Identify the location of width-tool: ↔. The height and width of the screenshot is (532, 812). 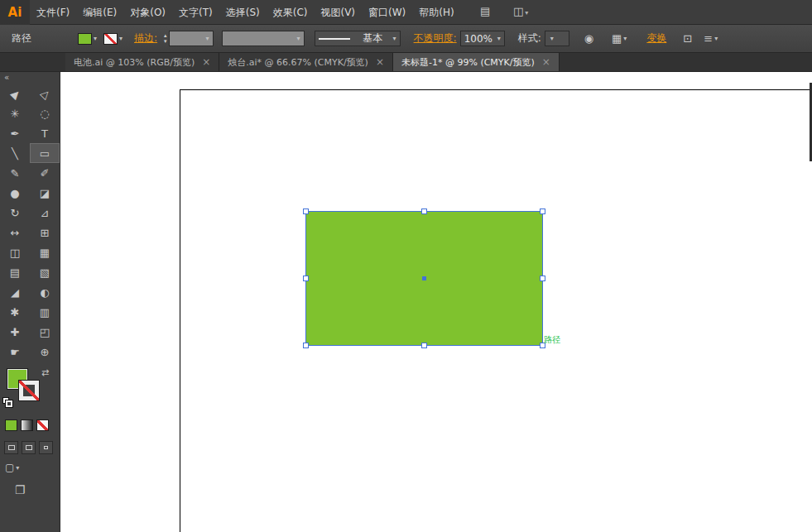
(15, 232).